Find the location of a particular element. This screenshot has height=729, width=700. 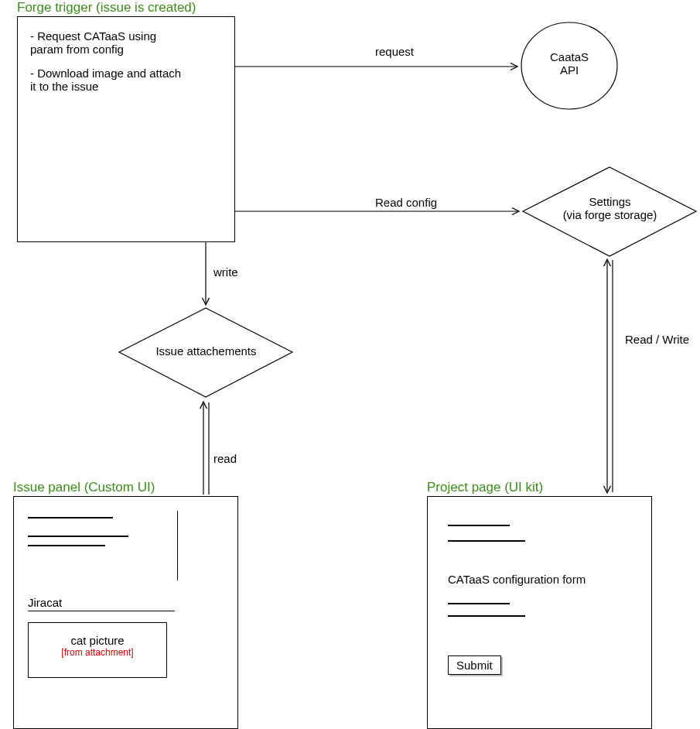

forge-trigger-title: Forge trigger (issue is created) is located at coordinates (107, 8).